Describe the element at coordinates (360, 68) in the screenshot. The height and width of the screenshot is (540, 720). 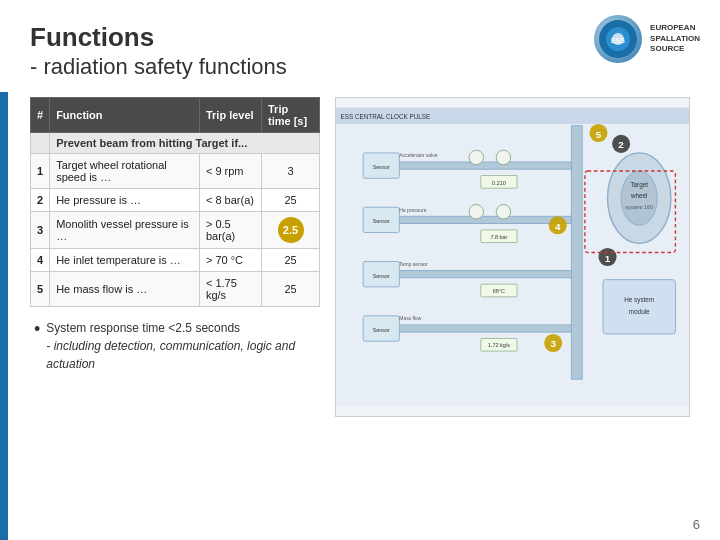
I see `title-sub: - radiation safety functions` at that location.